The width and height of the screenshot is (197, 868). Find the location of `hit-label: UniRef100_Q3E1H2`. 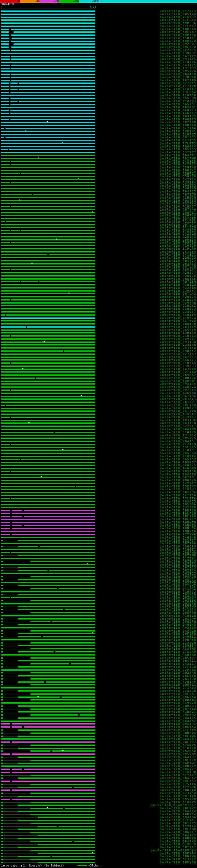

hit-label: UniRef100_Q3E1H2 is located at coordinates (178, 487).